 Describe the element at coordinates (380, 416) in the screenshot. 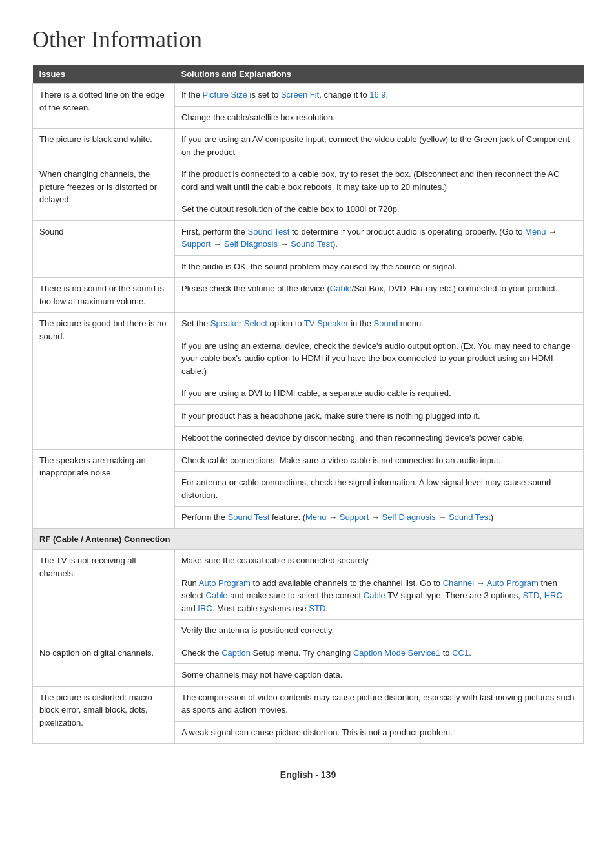

I see `solution-cell: If your product has a headphone jack, ma…` at that location.